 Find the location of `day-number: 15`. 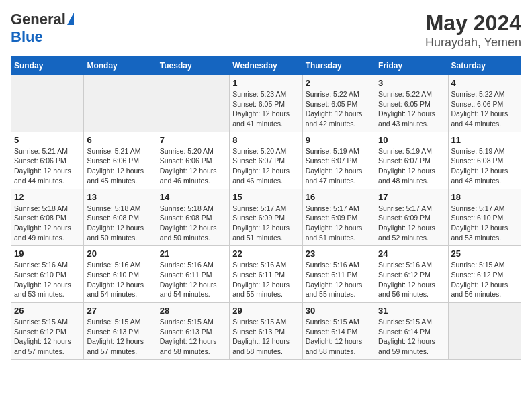

day-number: 15 is located at coordinates (266, 197).